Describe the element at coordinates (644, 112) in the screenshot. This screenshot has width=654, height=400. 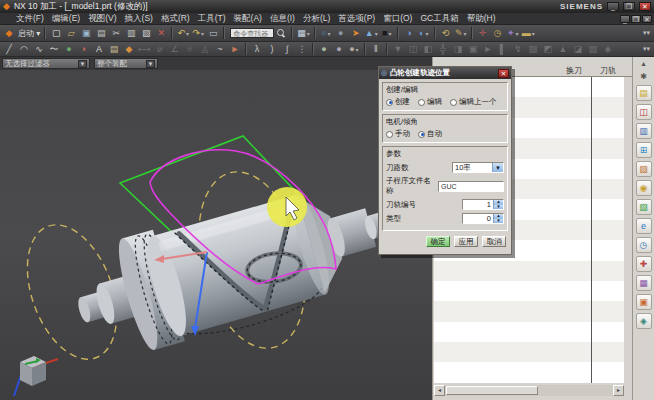
I see `constraint-navigator-icon: ◫` at that location.